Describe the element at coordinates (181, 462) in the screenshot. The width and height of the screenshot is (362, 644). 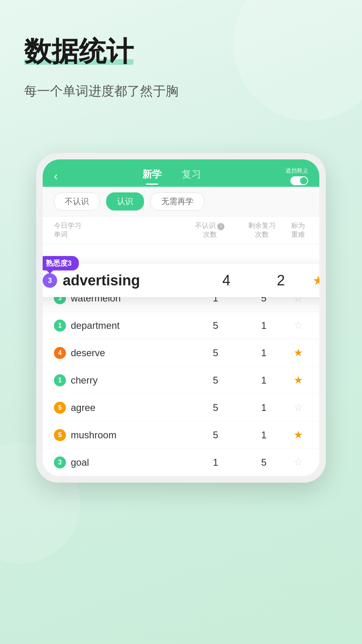
I see `word-row-goal: 3 goal 1 5 ☆` at that location.